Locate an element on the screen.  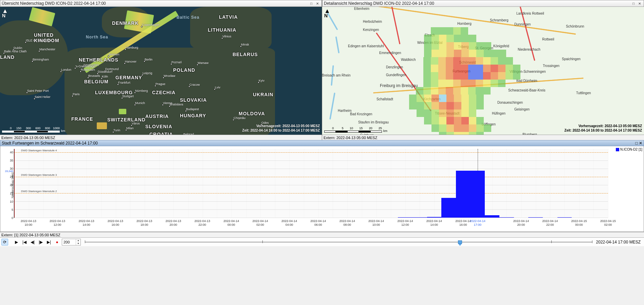
city-label: Warsaw is located at coordinates (203, 63).